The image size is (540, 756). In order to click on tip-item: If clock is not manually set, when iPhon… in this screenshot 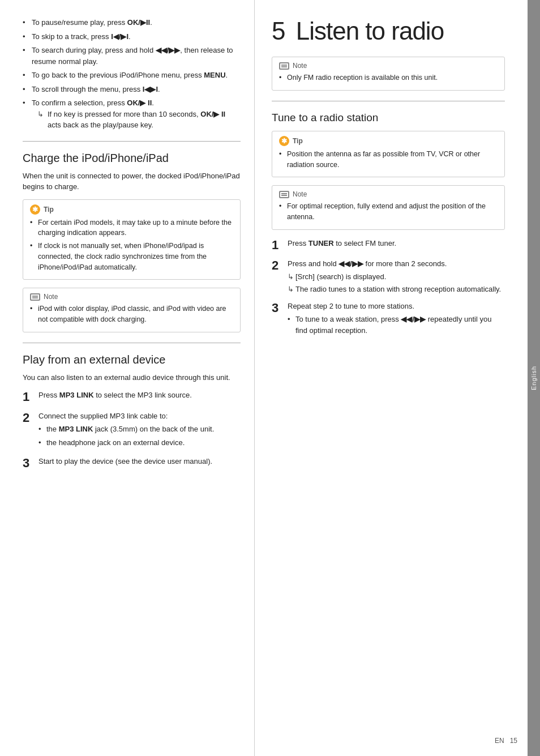, I will do `click(131, 257)`.